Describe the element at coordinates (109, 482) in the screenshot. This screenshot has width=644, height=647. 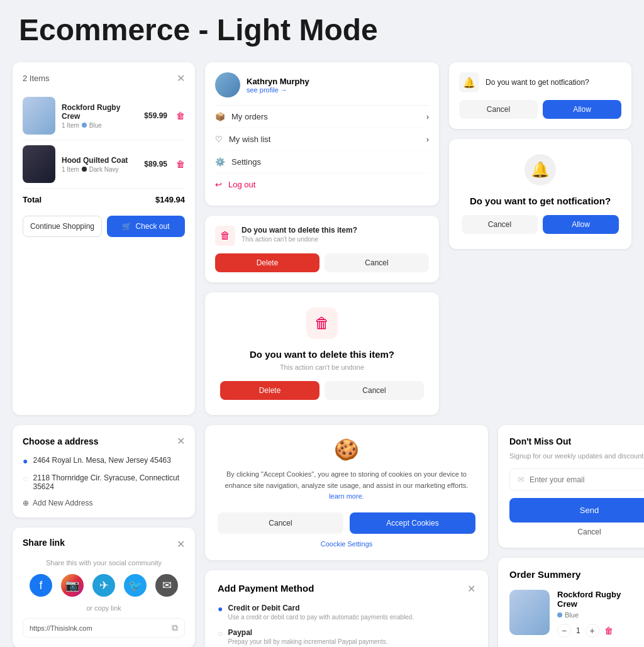
I see `address-text: 2118 Thornridge Cir. Syracuse, Connectic…` at that location.